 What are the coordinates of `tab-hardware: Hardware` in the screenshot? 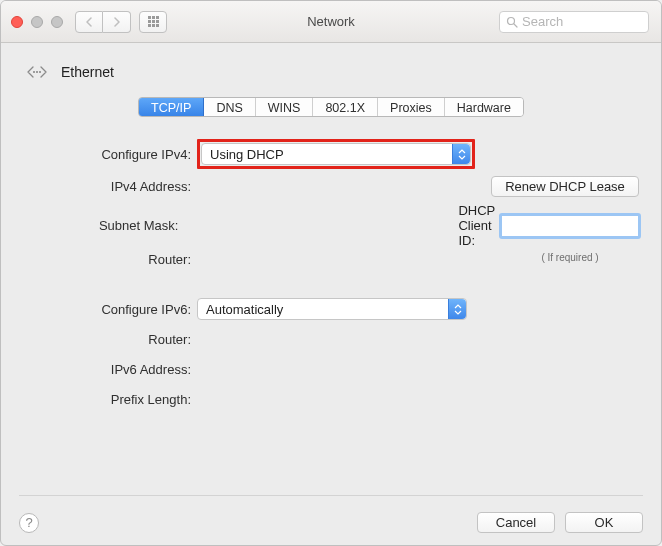 It's located at (484, 107).